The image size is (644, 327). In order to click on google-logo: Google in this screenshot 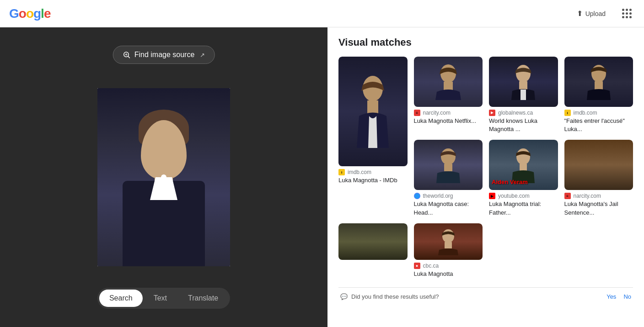, I will do `click(30, 14)`.